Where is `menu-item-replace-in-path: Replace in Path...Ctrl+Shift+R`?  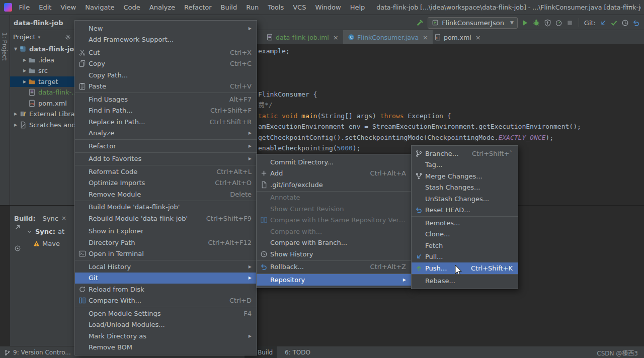 menu-item-replace-in-path: Replace in Path...Ctrl+Shift+R is located at coordinates (166, 122).